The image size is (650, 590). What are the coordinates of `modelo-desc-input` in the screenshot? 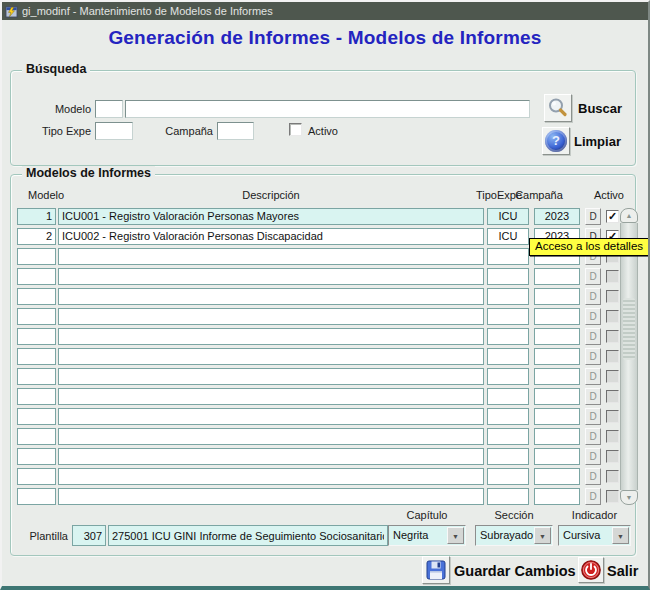 It's located at (328, 109).